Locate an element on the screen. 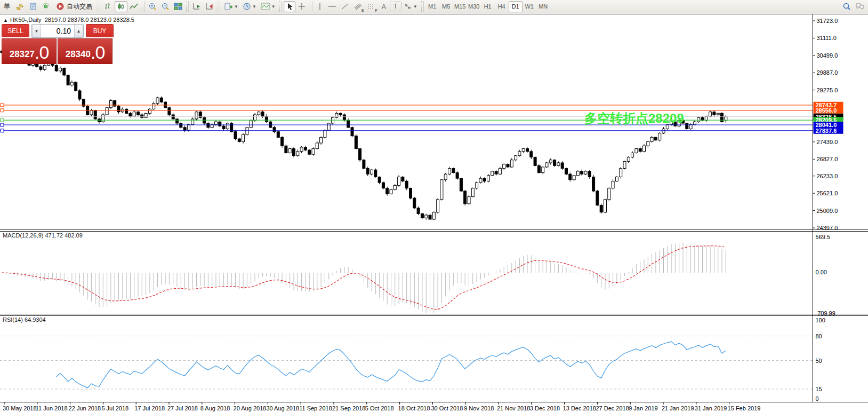  svg-text: 30499.0 is located at coordinates (827, 56).